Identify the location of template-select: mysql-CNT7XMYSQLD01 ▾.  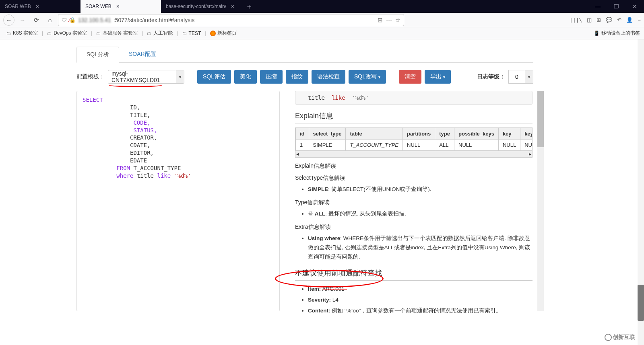
(146, 77).